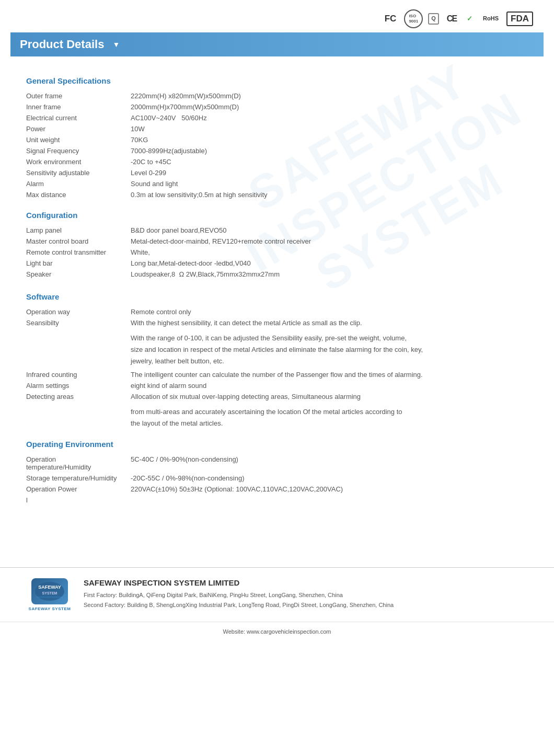 The image size is (554, 756). Describe the element at coordinates (469, 19) in the screenshot. I see `check-icon: ✓` at that location.